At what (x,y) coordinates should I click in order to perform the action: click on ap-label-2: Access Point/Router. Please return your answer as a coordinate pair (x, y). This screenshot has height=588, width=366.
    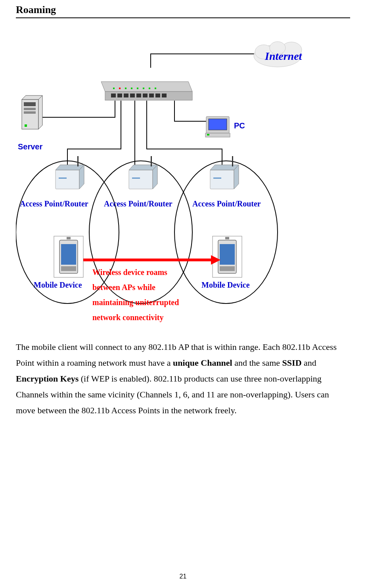
    Looking at the image, I should click on (138, 204).